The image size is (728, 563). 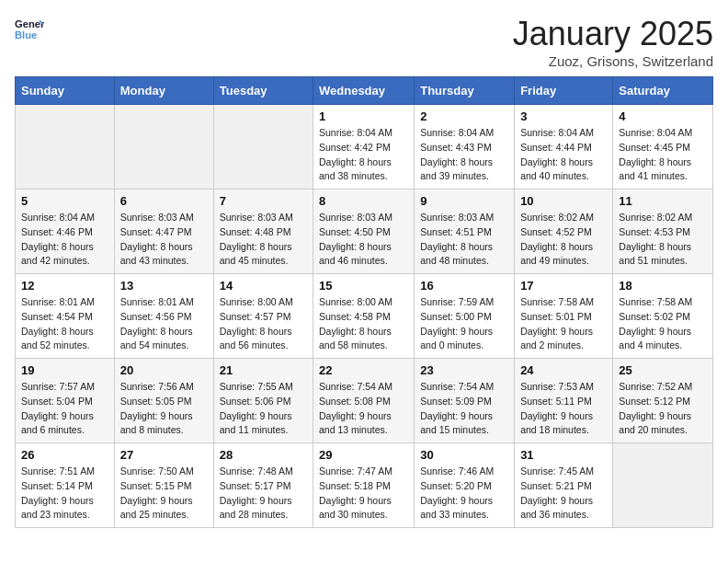 What do you see at coordinates (164, 401) in the screenshot?
I see `calendar-cell: 20Sunrise: 7:56 AM Sunset: 5:05 PM Dayli…` at bounding box center [164, 401].